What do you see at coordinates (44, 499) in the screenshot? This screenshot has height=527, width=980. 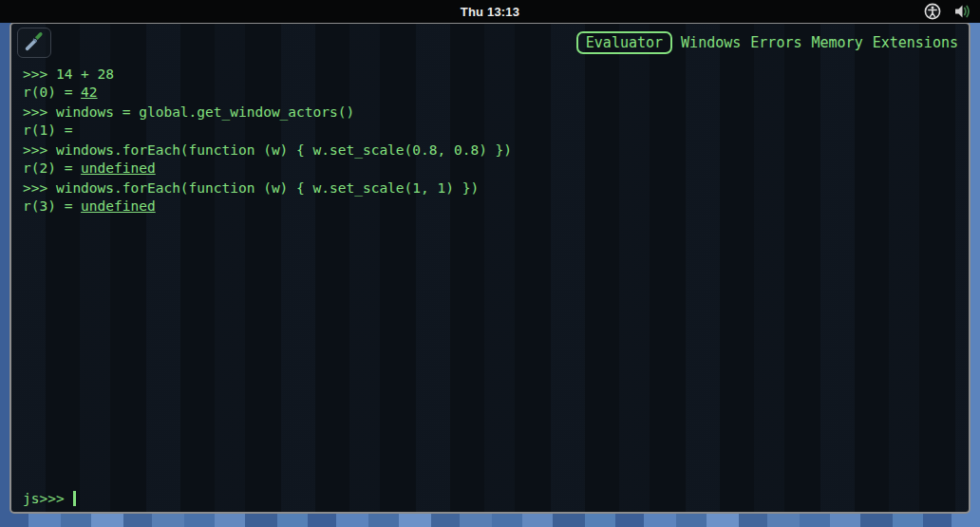 I see `js-prompt-label: js>>>` at bounding box center [44, 499].